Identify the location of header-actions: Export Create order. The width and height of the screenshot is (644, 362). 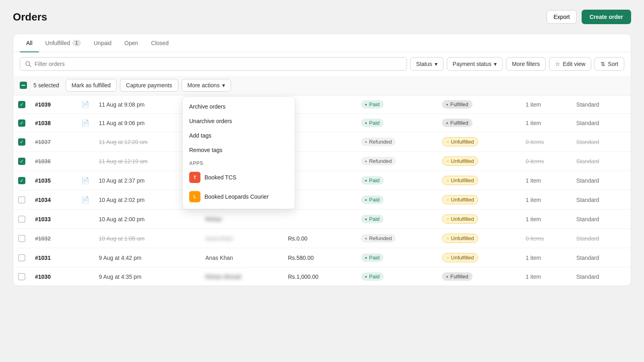
(589, 17).